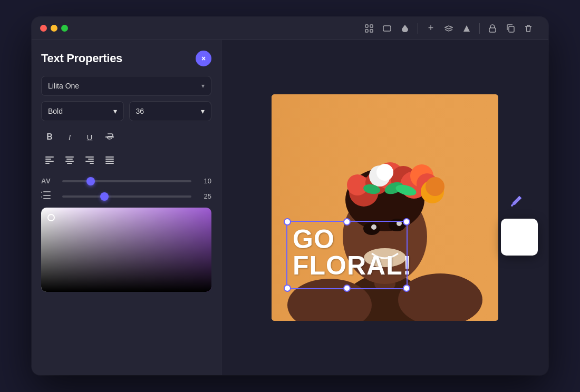 Image resolution: width=580 pixels, height=392 pixels. Describe the element at coordinates (405, 28) in the screenshot. I see `droplet-icon` at that location.